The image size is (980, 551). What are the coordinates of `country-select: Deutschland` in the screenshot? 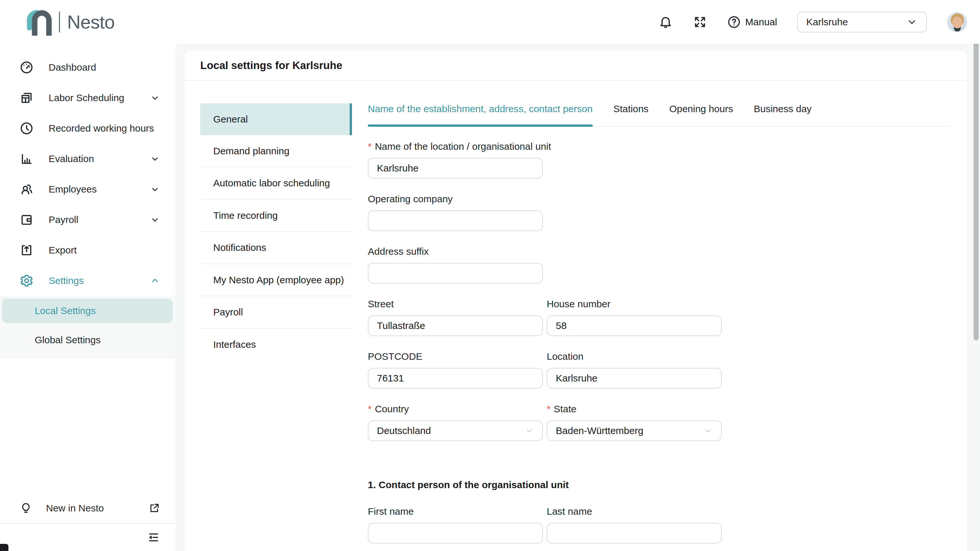 It's located at (455, 431).